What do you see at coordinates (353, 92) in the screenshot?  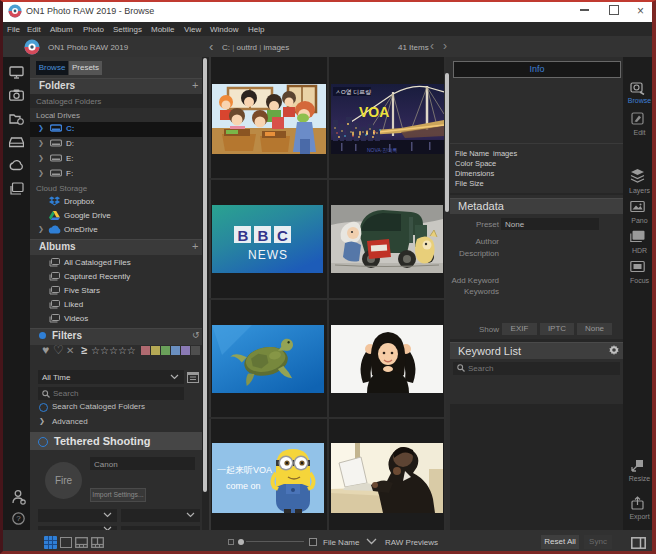 I see `svg-text: ㅅO영 디르량` at bounding box center [353, 92].